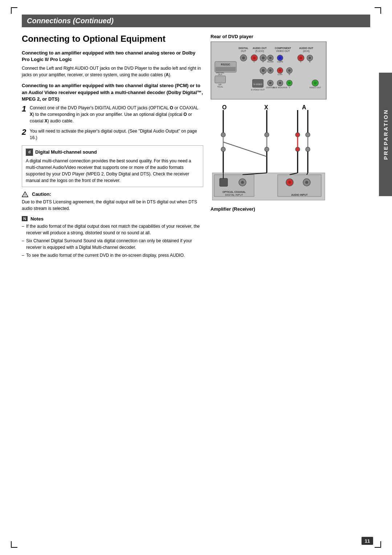 The height and width of the screenshot is (555, 392). Describe the element at coordinates (113, 56) in the screenshot. I see `analog-stereo-heading: Connecting to an amplifier equipped with…` at that location.